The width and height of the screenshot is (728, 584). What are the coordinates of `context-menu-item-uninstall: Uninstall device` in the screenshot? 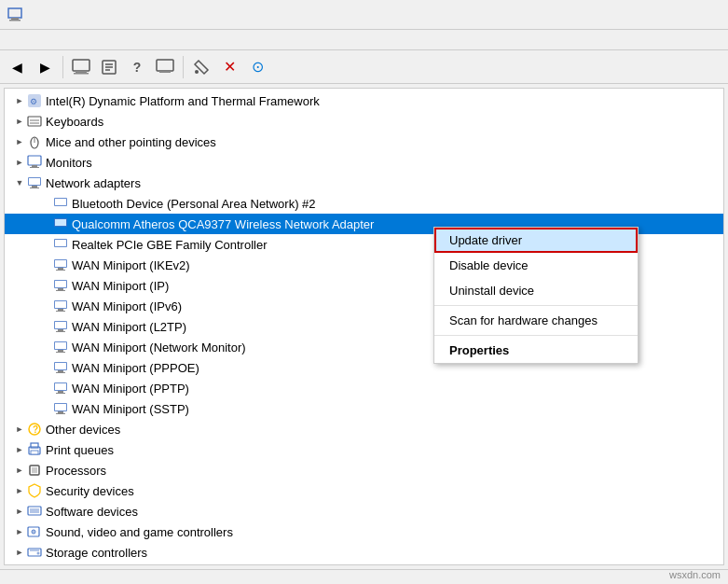 It's located at (536, 291).